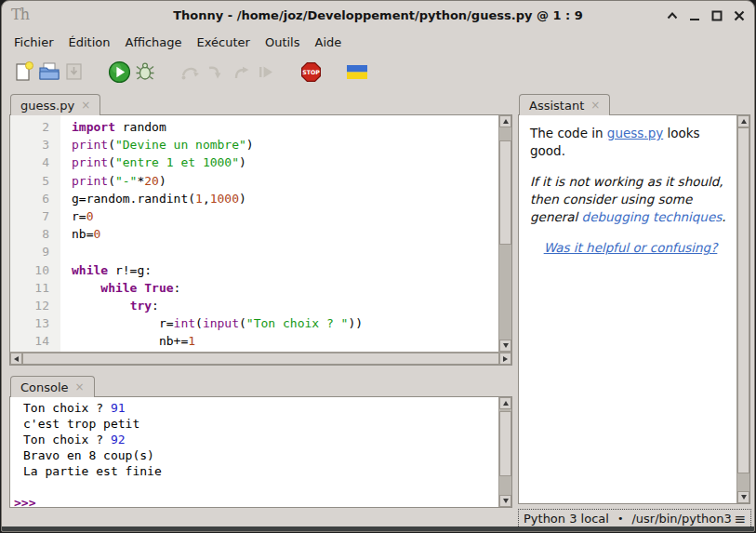  I want to click on code-line, so click(285, 253).